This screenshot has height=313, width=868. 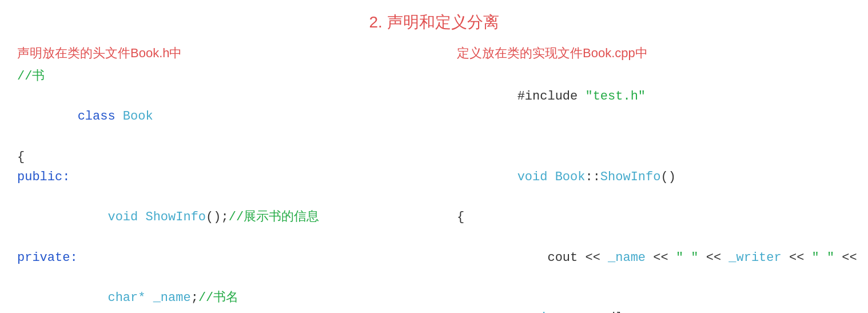 What do you see at coordinates (214, 53) in the screenshot?
I see `left-section-label: 声明放在类的头文件Book.h中` at bounding box center [214, 53].